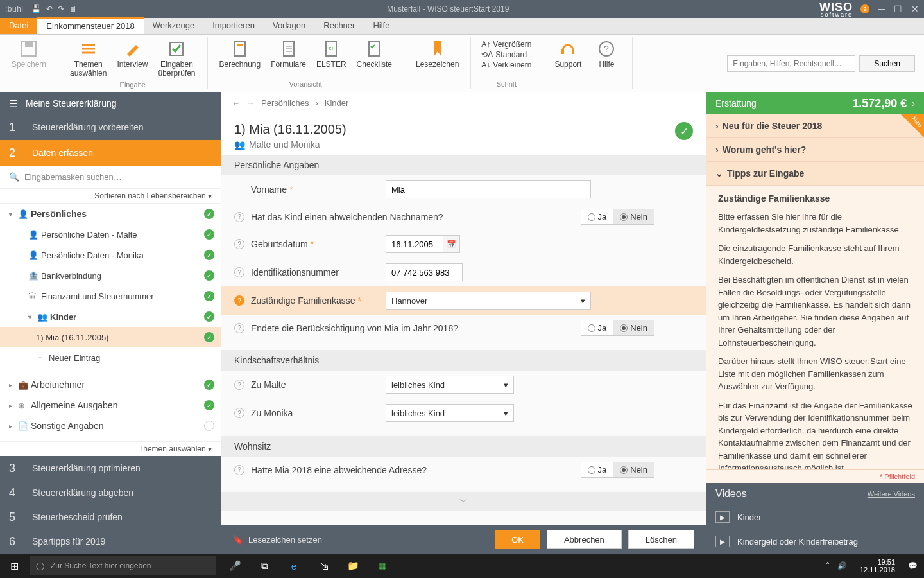 The height and width of the screenshot is (578, 924). I want to click on store-icon: 🛍, so click(323, 566).